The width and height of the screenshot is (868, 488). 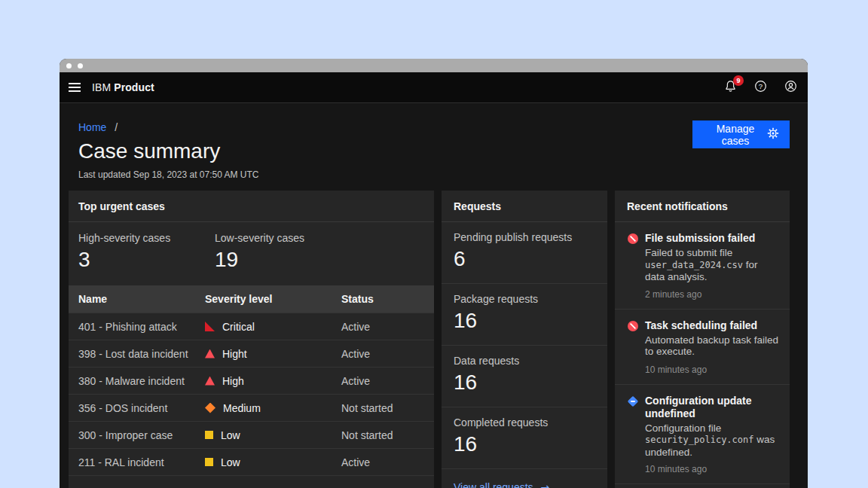 What do you see at coordinates (702, 486) in the screenshot?
I see `notification-item: User report generated The User Access Re…` at bounding box center [702, 486].